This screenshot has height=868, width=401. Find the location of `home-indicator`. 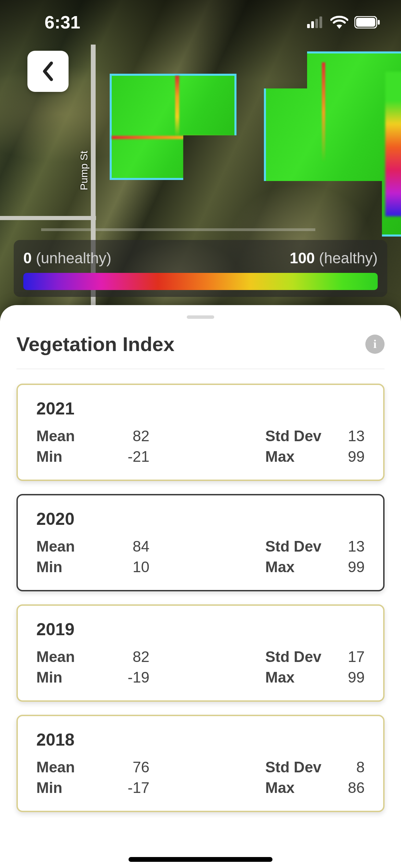

home-indicator is located at coordinates (200, 859).